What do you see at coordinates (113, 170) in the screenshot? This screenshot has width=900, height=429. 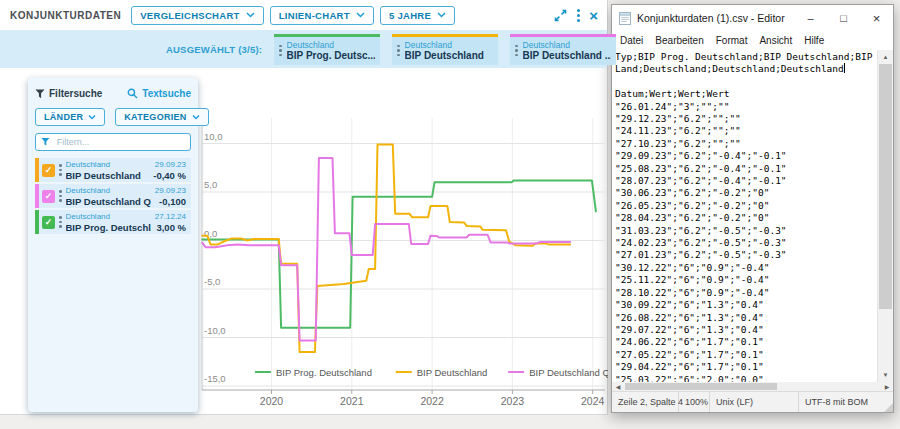 I see `metric-list-item: ✓DeutschlandBIP Deutschland29.09.23-0,40…` at bounding box center [113, 170].